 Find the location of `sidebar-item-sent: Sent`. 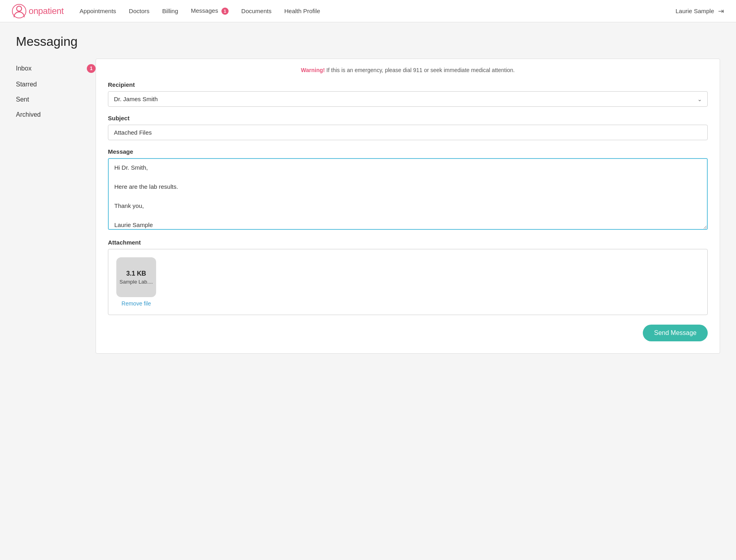

sidebar-item-sent: Sent is located at coordinates (56, 100).